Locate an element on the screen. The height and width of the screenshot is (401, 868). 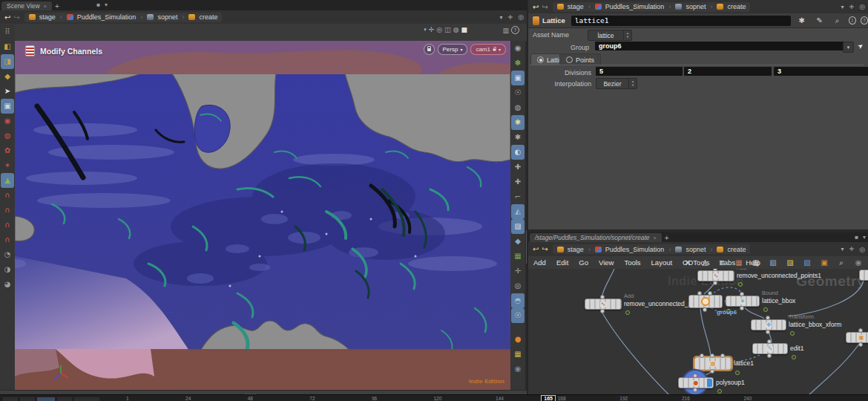
menu-view: View is located at coordinates (606, 263).